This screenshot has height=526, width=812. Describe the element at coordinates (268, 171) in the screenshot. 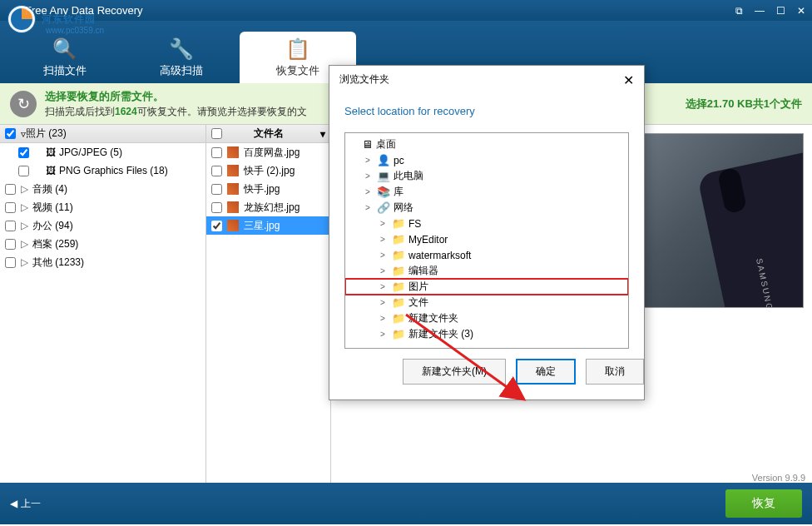

I see `file-item: 快手 (2).jpg` at that location.